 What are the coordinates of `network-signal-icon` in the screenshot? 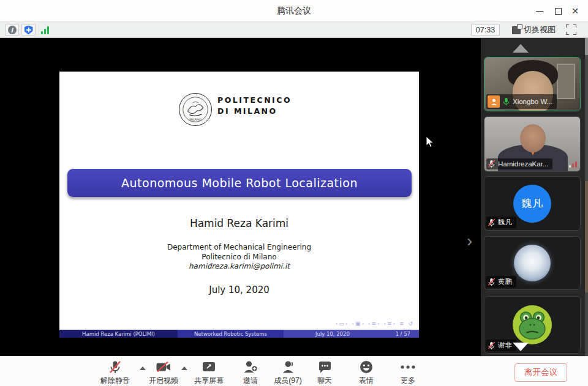 It's located at (45, 31).